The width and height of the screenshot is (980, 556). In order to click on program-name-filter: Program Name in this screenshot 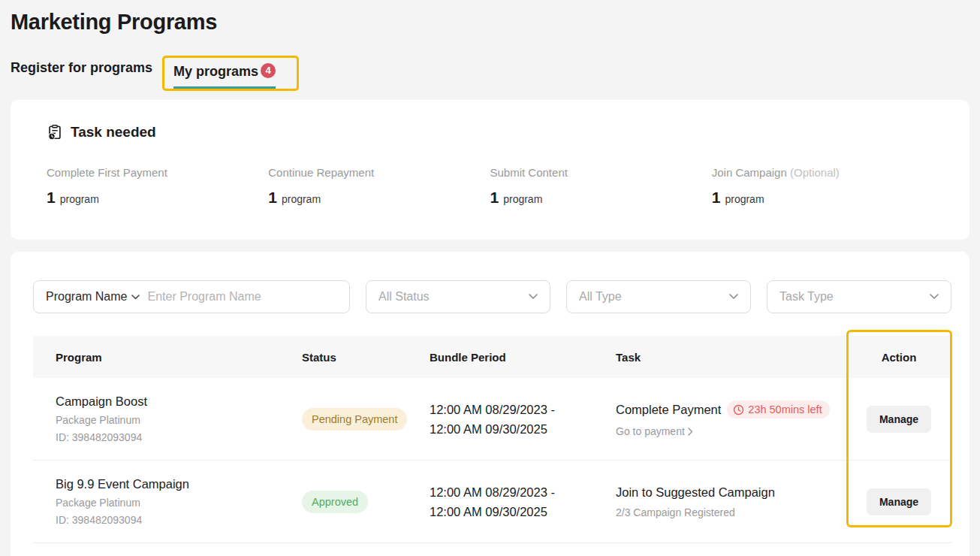, I will do `click(191, 297)`.